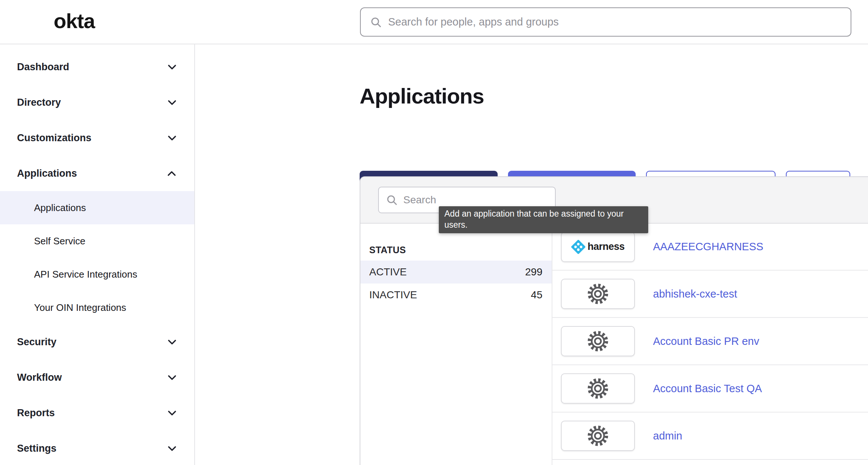 This screenshot has height=465, width=868. Describe the element at coordinates (707, 389) in the screenshot. I see `app-link: Account Basic Test QA` at that location.